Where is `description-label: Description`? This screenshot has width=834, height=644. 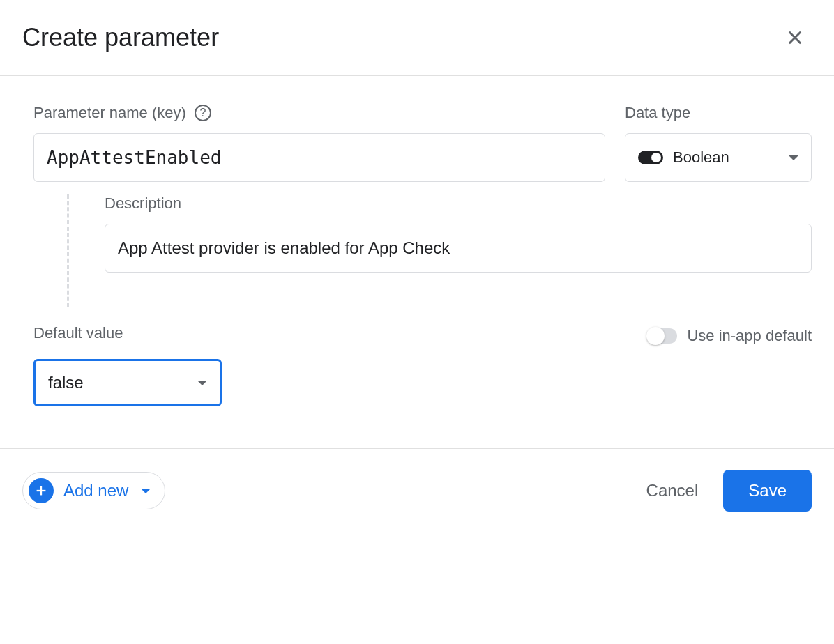 description-label: Description is located at coordinates (458, 204).